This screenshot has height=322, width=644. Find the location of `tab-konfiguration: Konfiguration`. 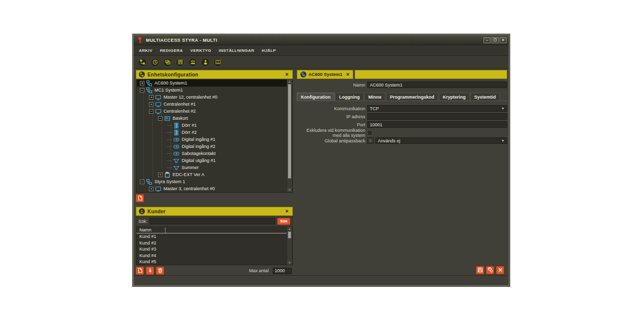

tab-konfiguration: Konfiguration is located at coordinates (316, 97).